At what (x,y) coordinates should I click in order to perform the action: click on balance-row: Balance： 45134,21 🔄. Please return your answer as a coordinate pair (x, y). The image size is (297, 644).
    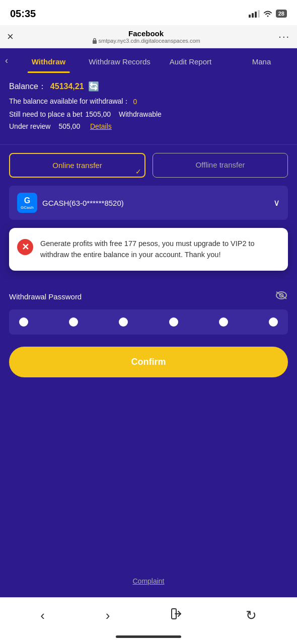
    Looking at the image, I should click on (148, 87).